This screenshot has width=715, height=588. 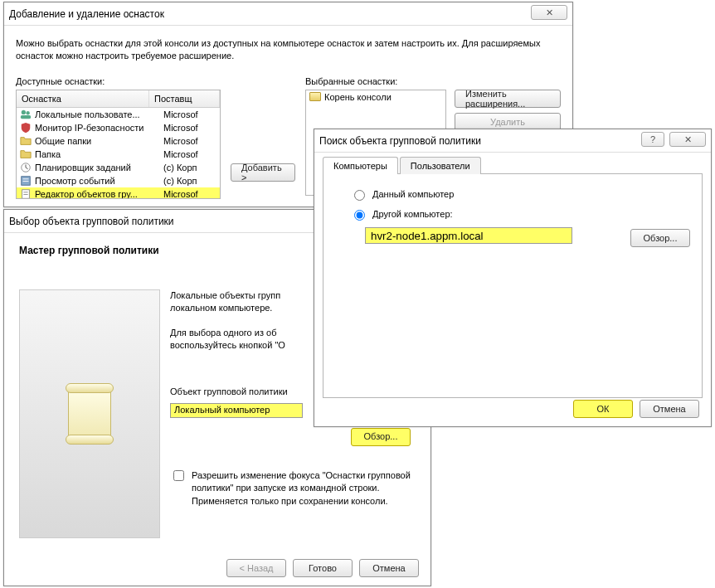 I want to click on shield-icon, so click(x=26, y=128).